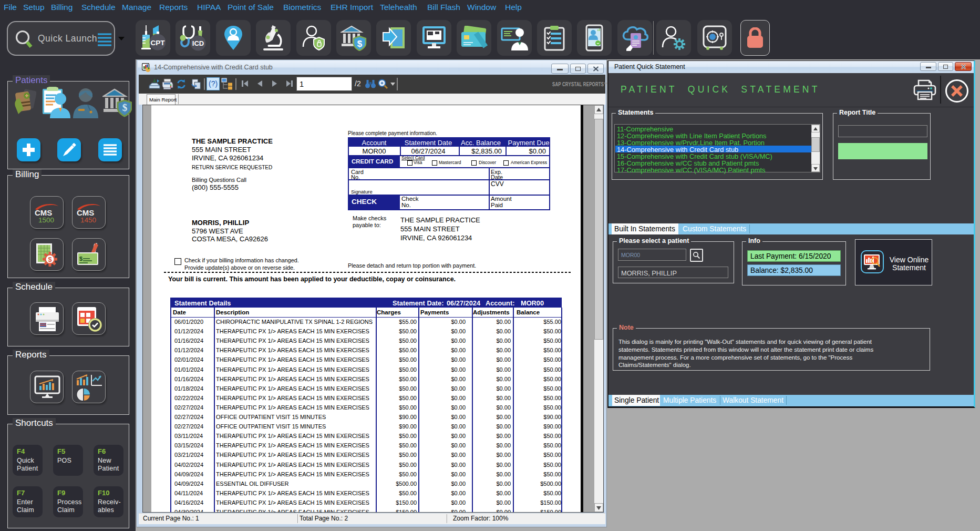  What do you see at coordinates (46, 220) in the screenshot?
I see `svg-text: 1500` at bounding box center [46, 220].